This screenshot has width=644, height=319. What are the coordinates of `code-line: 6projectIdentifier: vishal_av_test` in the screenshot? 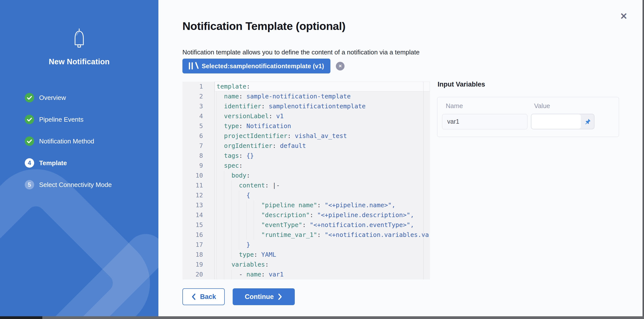 It's located at (306, 136).